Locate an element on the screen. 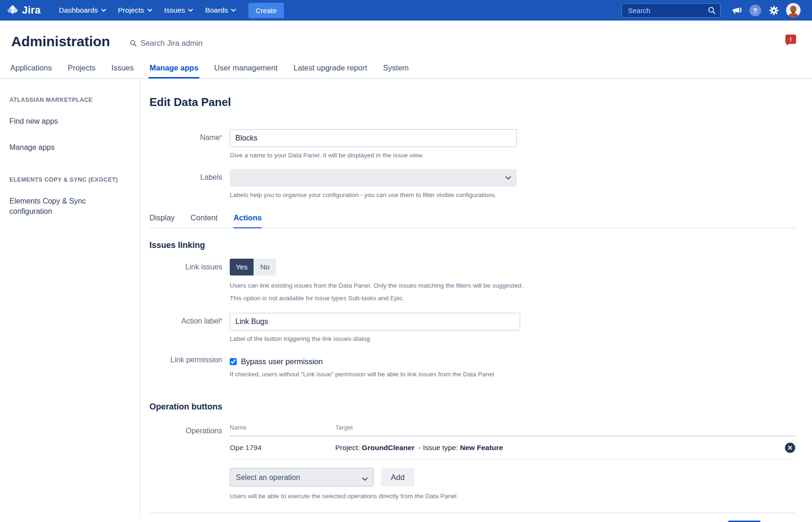  action-label-input is located at coordinates (375, 322).